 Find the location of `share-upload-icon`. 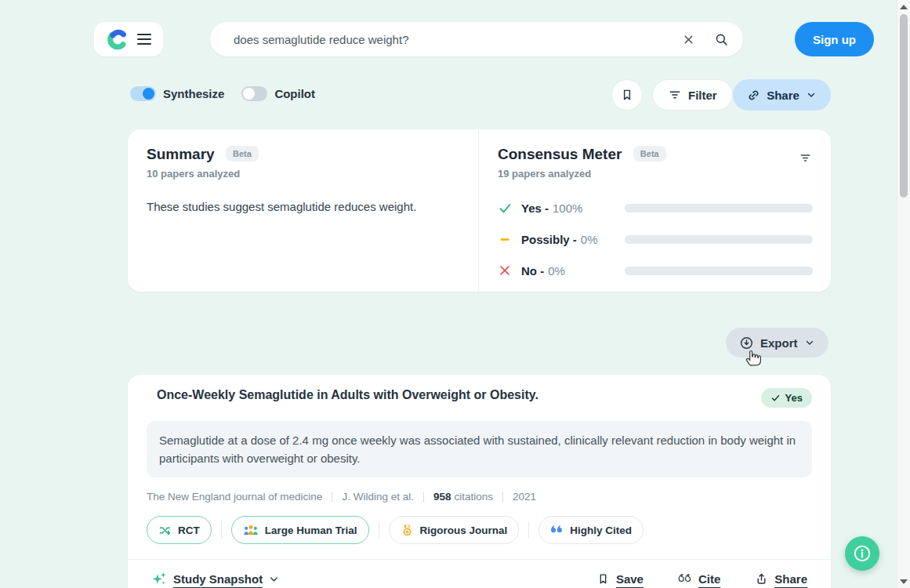

share-upload-icon is located at coordinates (762, 579).